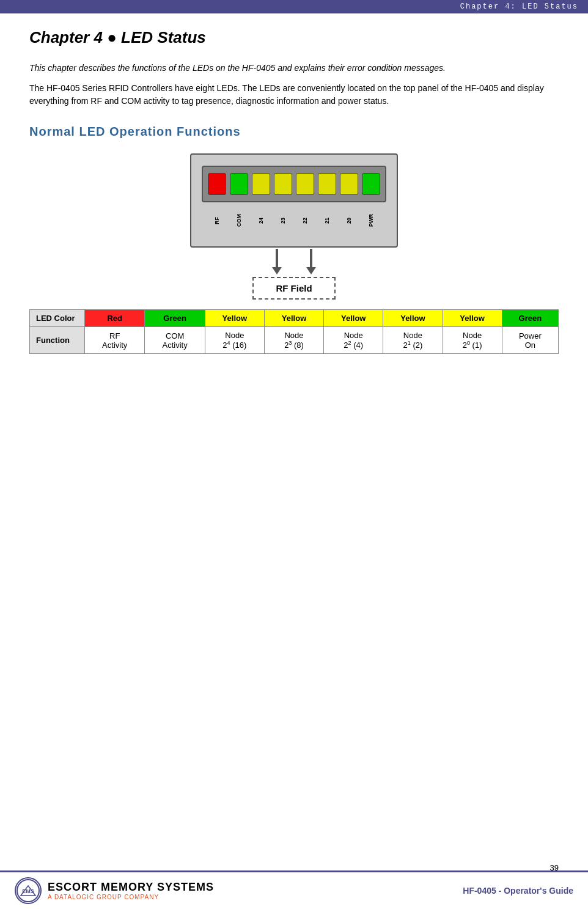 The height and width of the screenshot is (909, 588). I want to click on color-cell-yellow3: Yellow, so click(353, 318).